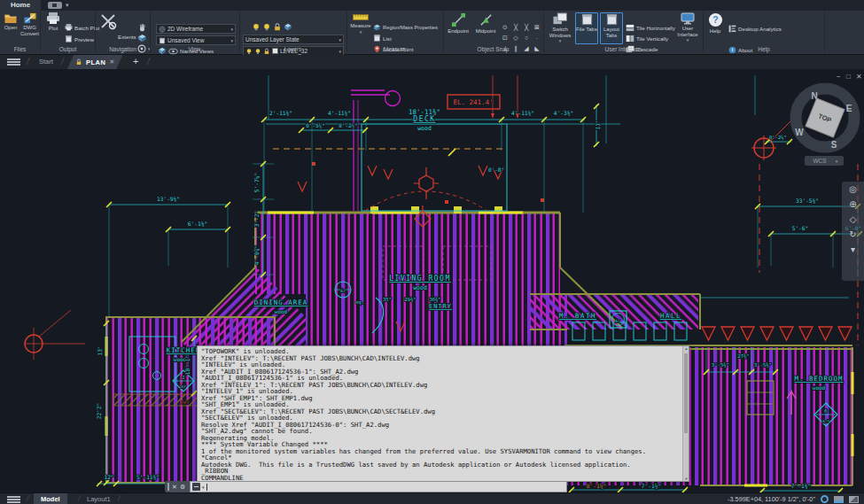 The image size is (864, 504). I want to click on osnap-icon: ⊠, so click(537, 27).